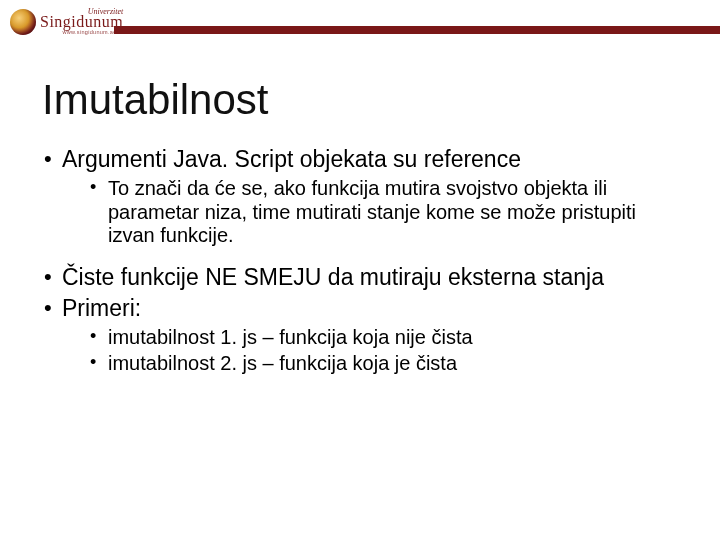 The width and height of the screenshot is (720, 540). What do you see at coordinates (360, 100) in the screenshot?
I see `slide-title: Imutabilnost` at bounding box center [360, 100].